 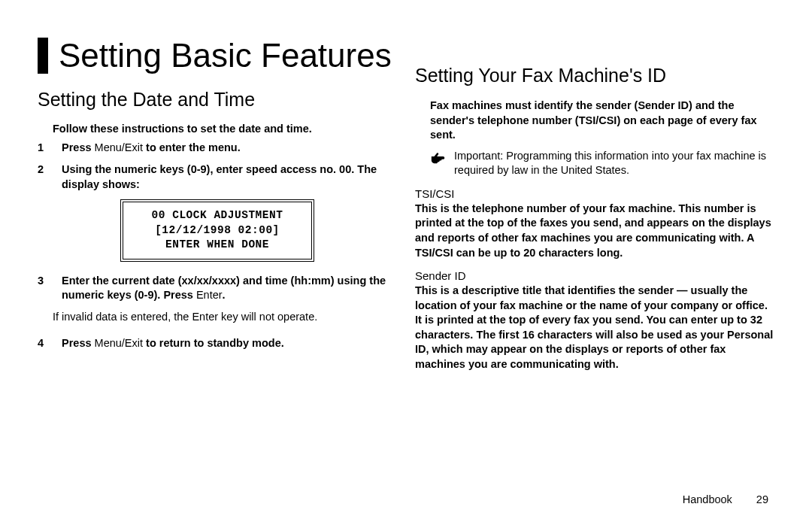 What do you see at coordinates (726, 499) in the screenshot?
I see `footer: Handbook 29` at bounding box center [726, 499].